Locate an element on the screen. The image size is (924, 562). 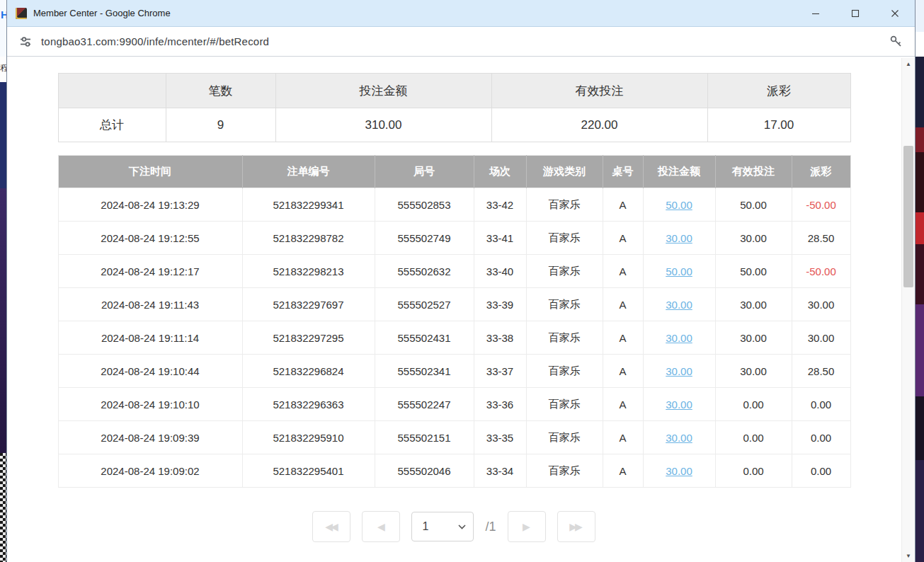
summary-table: 笔数 投注金额 有效投注 派彩 总计 9 310.00 220. is located at coordinates (455, 108).